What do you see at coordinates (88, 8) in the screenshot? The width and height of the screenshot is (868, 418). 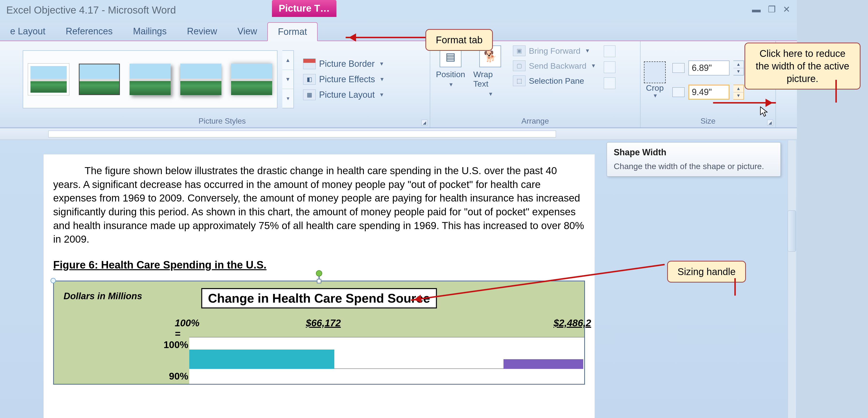 I see `window-title: Excel Objective 4.17 - Microsoft Word` at bounding box center [88, 8].